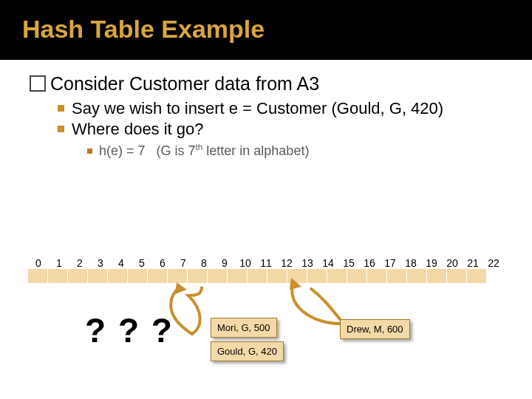 The image size is (532, 399). What do you see at coordinates (266, 84) in the screenshot?
I see `bullet-level-1: Consider Customer data from A3` at bounding box center [266, 84].